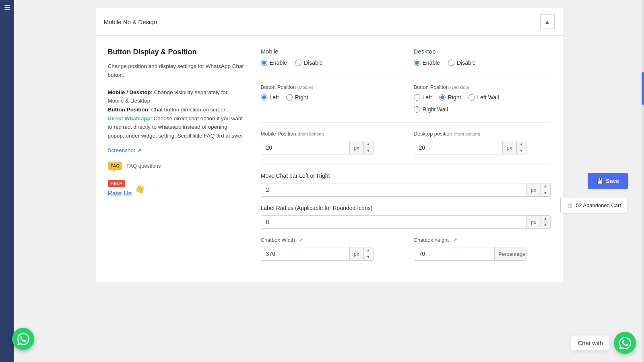  I want to click on chatbox-width-external-link: ↗, so click(301, 240).